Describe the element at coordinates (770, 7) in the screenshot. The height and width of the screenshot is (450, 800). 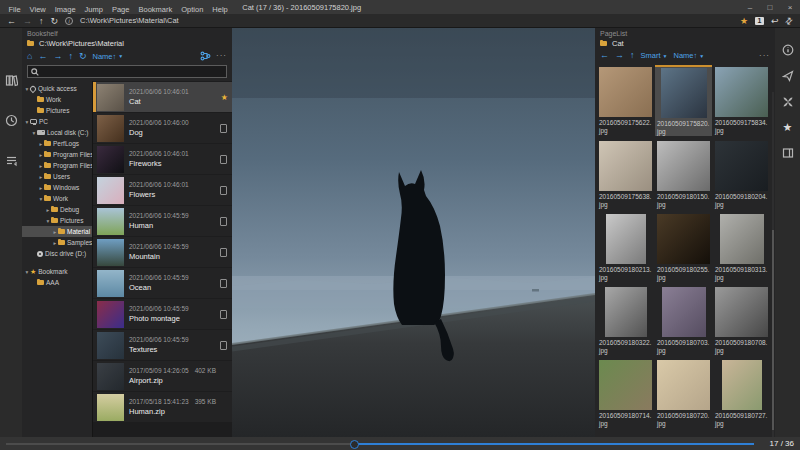
I see `maximize-button: □` at that location.